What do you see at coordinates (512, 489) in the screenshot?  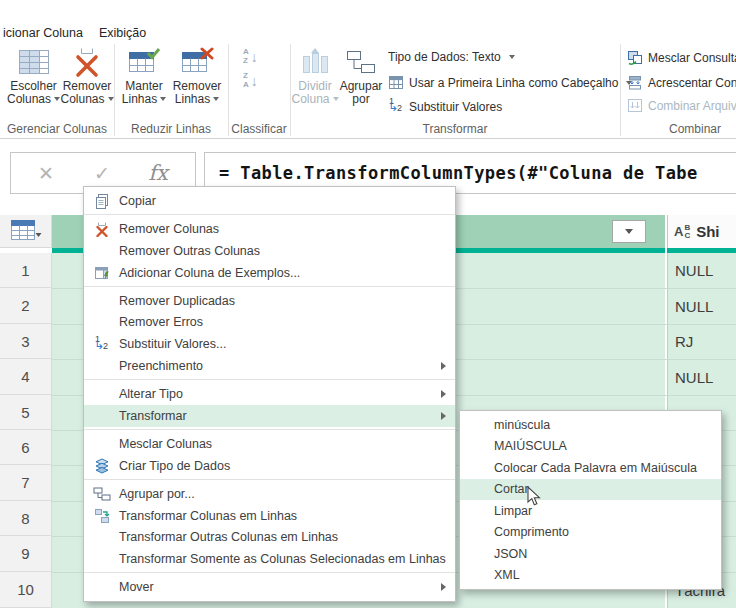 I see `menu-item-label: Cortar` at bounding box center [512, 489].